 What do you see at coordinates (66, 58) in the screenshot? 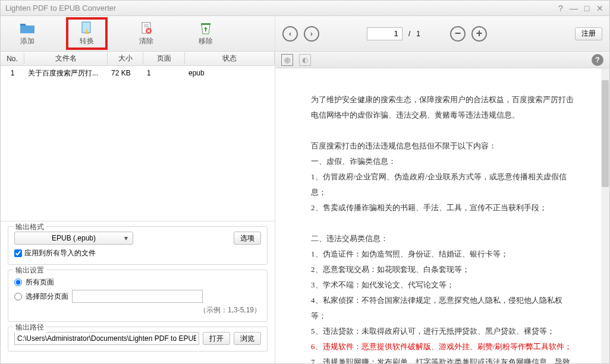
I see `col-name: 文件名` at bounding box center [66, 58].